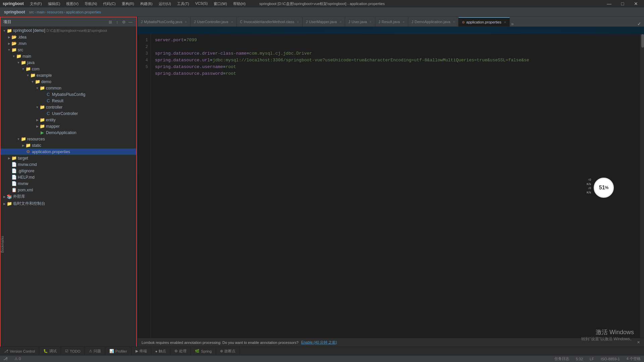 This screenshot has width=644, height=362. What do you see at coordinates (5, 359) in the screenshot?
I see `status-git: ⎇` at bounding box center [5, 359].